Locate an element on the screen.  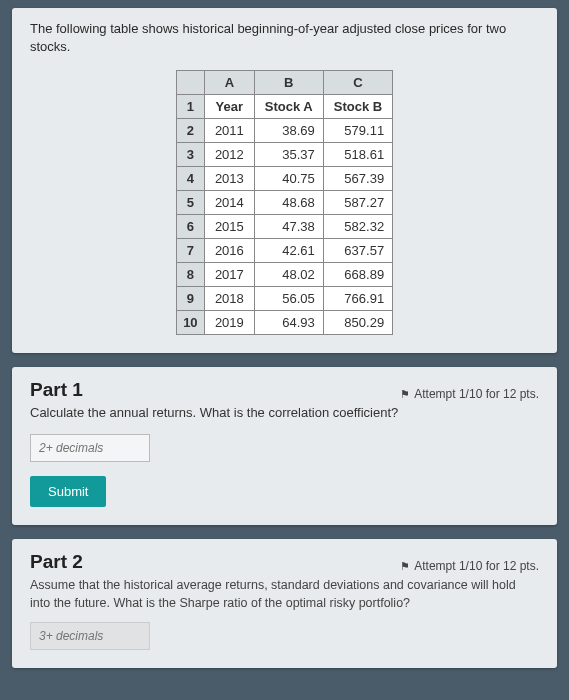
table-row: 4 2013 40.75 567.39 is located at coordinates (284, 179).